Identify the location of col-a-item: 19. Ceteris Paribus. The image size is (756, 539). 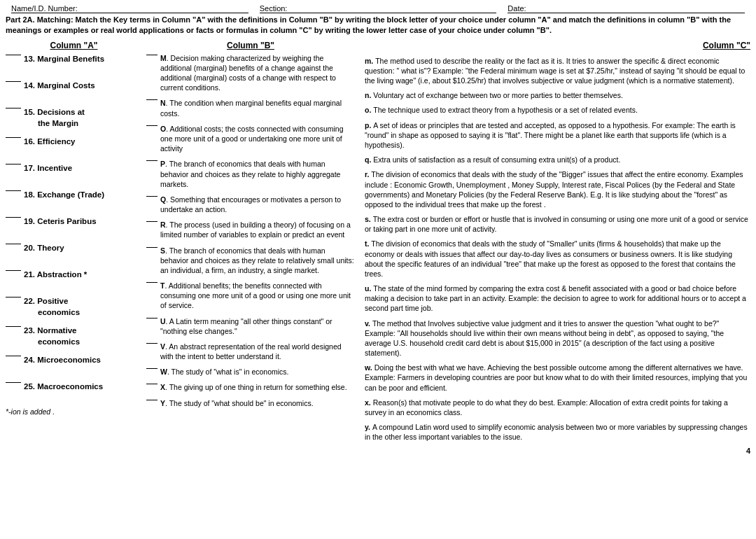
(74, 225).